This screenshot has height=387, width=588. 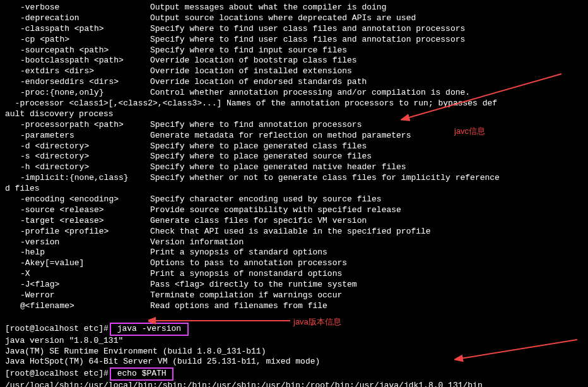 What do you see at coordinates (294, 264) in the screenshot?
I see `option-line: -Akey[=value]Options to pass to annotati…` at bounding box center [294, 264].